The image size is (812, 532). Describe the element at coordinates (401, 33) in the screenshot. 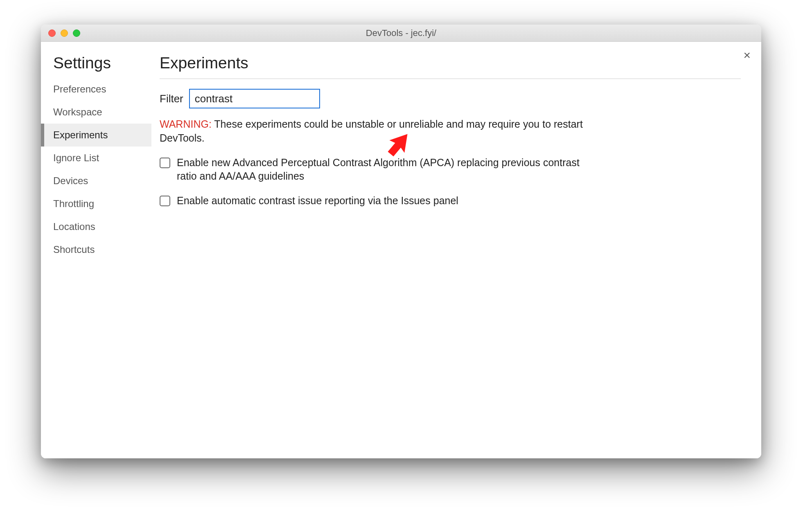

I see `window-titlebar: DevTools - jec.fyi/` at that location.